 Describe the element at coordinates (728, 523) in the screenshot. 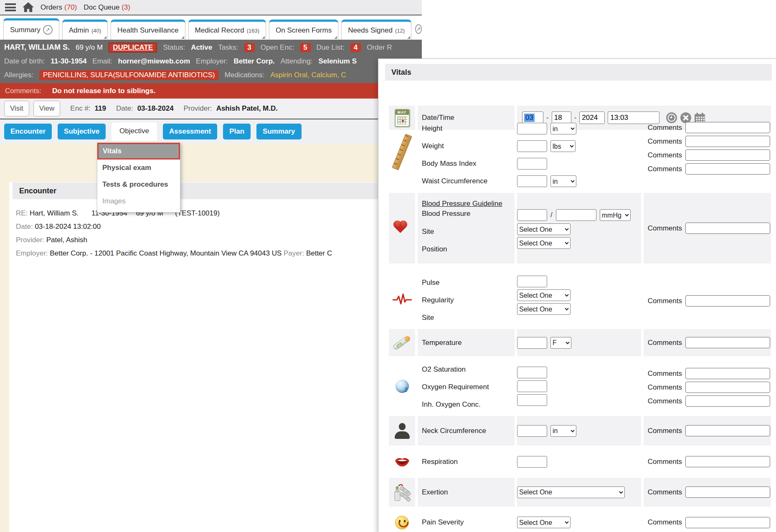

I see `pain-comments-input` at that location.